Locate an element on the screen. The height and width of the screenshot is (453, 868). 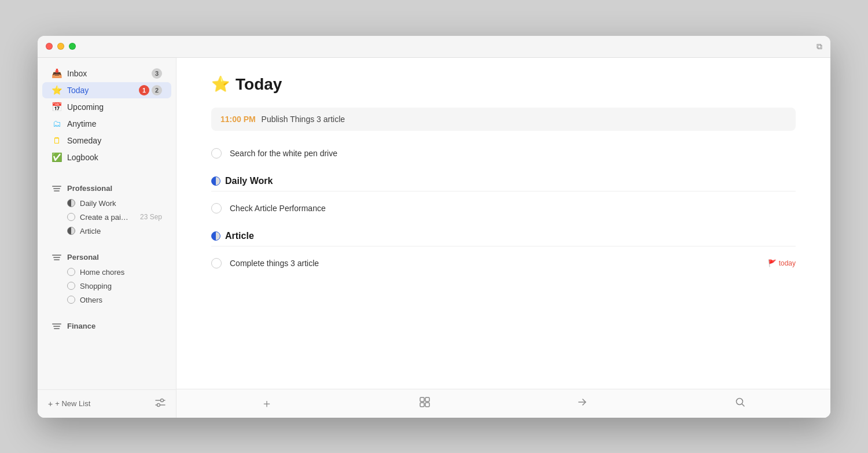
sidebar-section-label-personal: Personal is located at coordinates (83, 257).